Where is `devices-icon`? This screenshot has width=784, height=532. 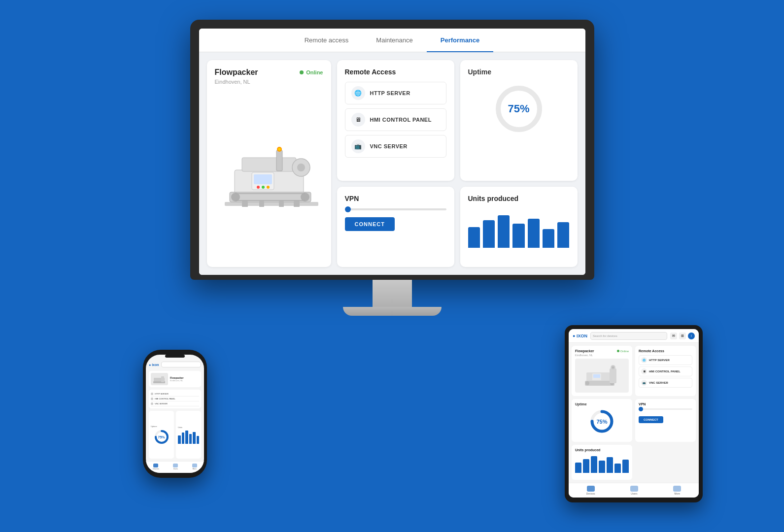 devices-icon is located at coordinates (156, 466).